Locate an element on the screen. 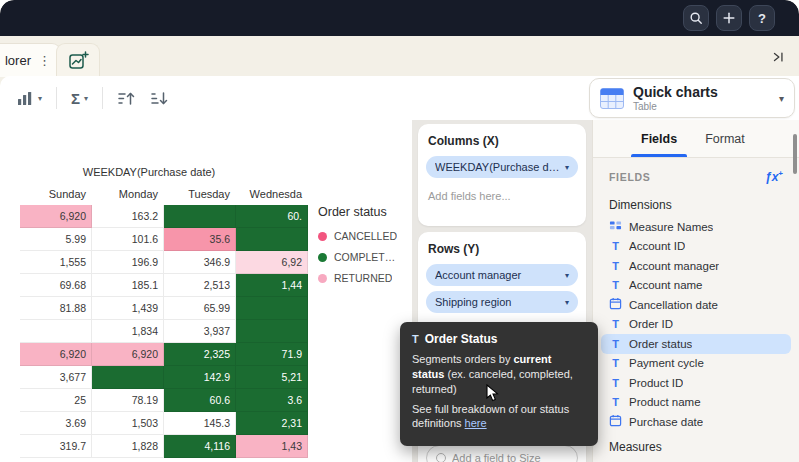  crosstab-cell: 1,828 is located at coordinates (128, 446).